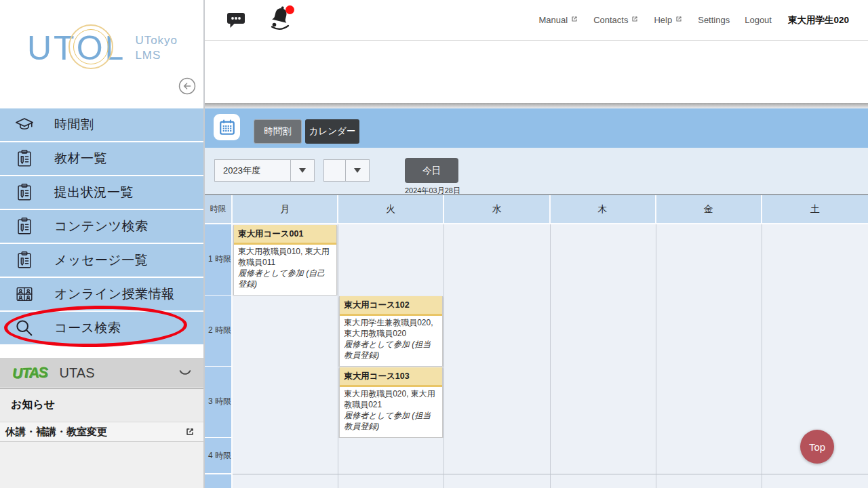 The width and height of the screenshot is (868, 488). I want to click on course-details: 東大用学生兼教職員020, 東大用教職員020履修者として参加 (担当教員登録), so click(391, 341).